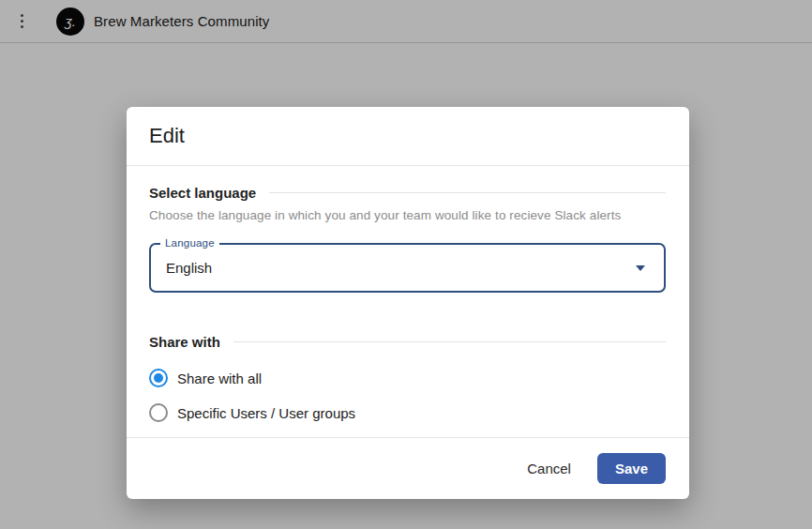  I want to click on radio-specific-users: Specific Users / User groups, so click(407, 413).